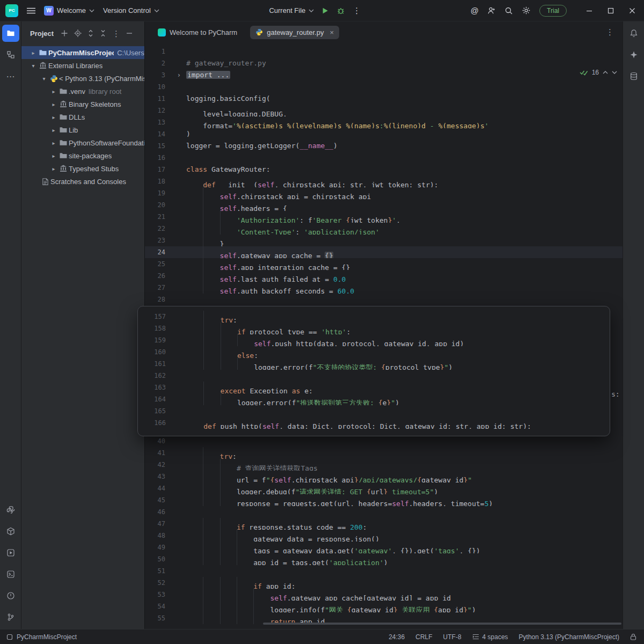  What do you see at coordinates (384, 99) in the screenshot?
I see `code-line: 11logging.basicConfig(` at bounding box center [384, 99].